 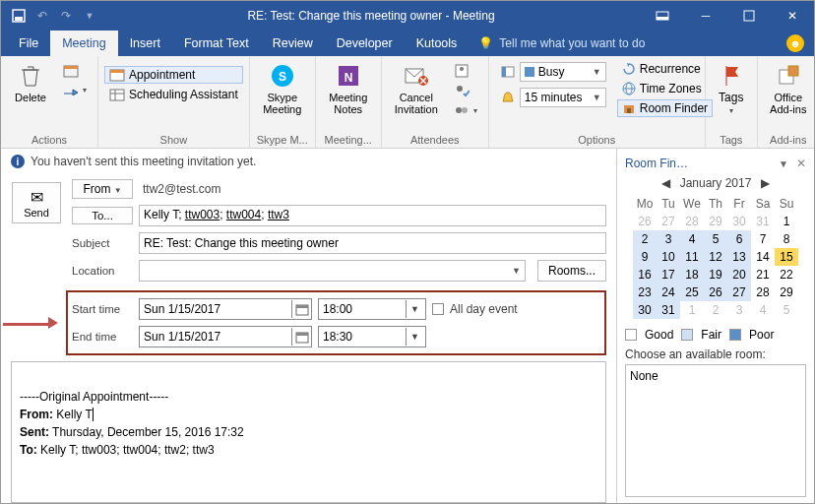 What do you see at coordinates (706, 16) in the screenshot?
I see `minimize-button: ─` at bounding box center [706, 16].